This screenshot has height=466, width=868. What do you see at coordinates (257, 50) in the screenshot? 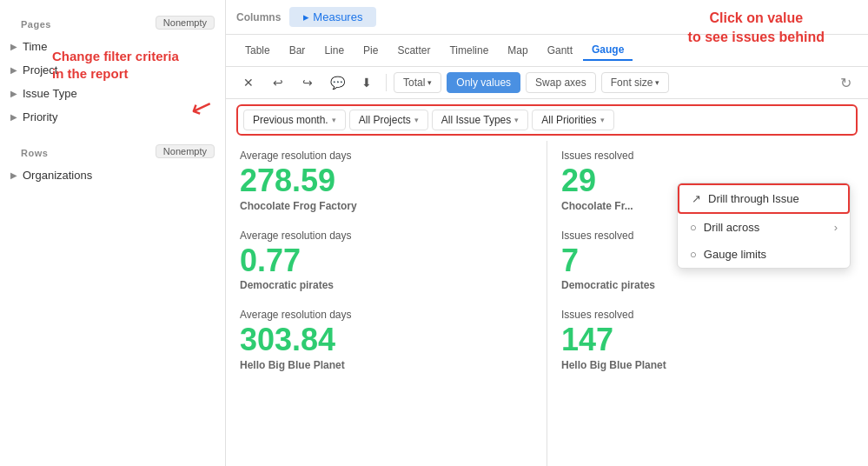
I see `tab-table: Table` at bounding box center [257, 50].